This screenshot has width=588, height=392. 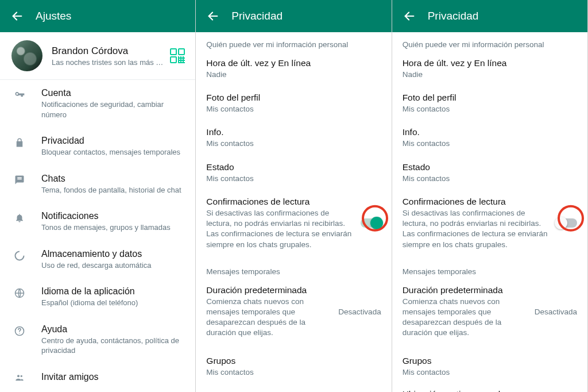 What do you see at coordinates (98, 340) in the screenshot?
I see `setting-item-help: Ayuda Centro de ayuda, contáctanos, polí…` at bounding box center [98, 340].